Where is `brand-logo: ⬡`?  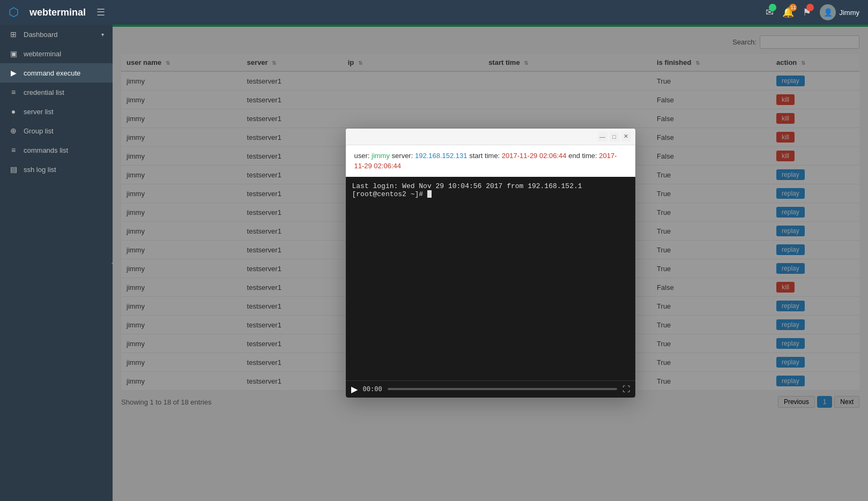
brand-logo: ⬡ is located at coordinates (14, 12).